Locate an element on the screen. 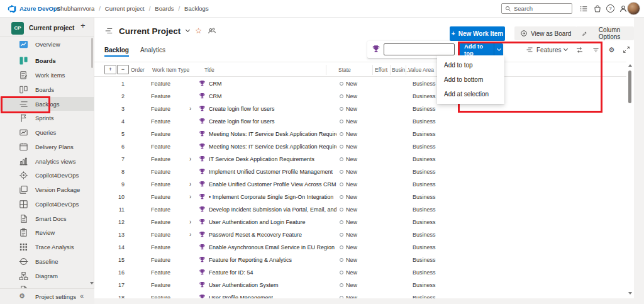 Image resolution: width=644 pixels, height=304 pixels. user-avatar is located at coordinates (634, 9).